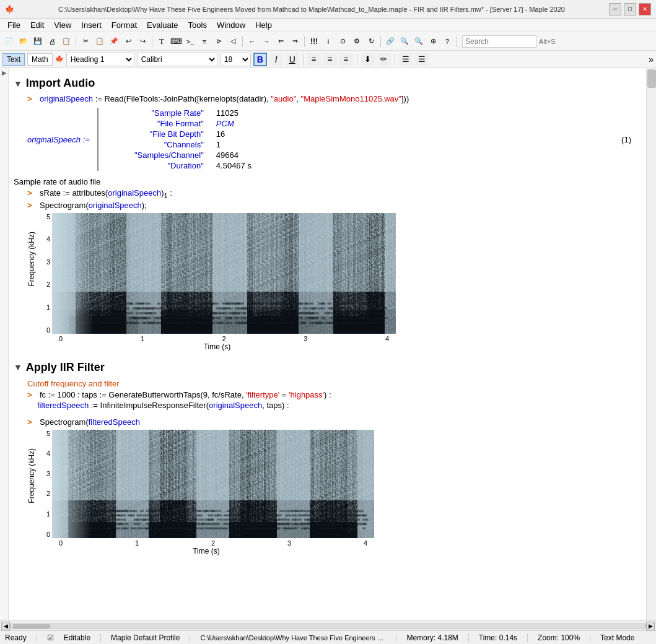  I want to click on redo-button: ↪, so click(142, 41).